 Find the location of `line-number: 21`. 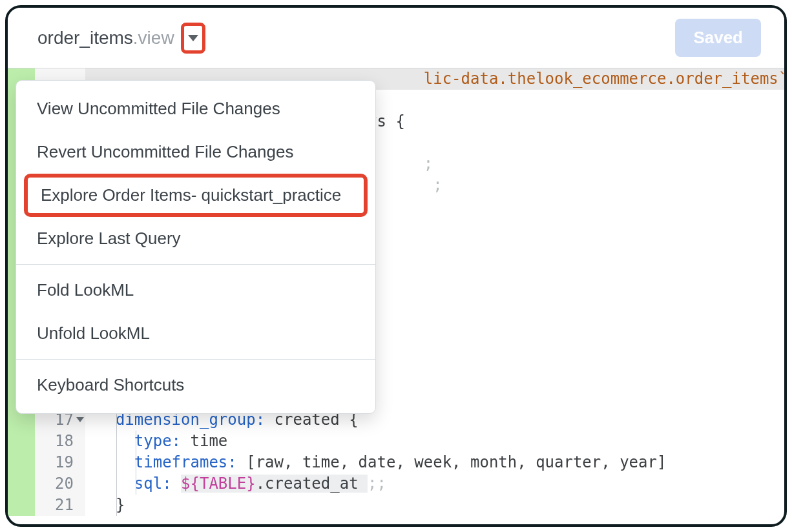

line-number: 21 is located at coordinates (60, 505).